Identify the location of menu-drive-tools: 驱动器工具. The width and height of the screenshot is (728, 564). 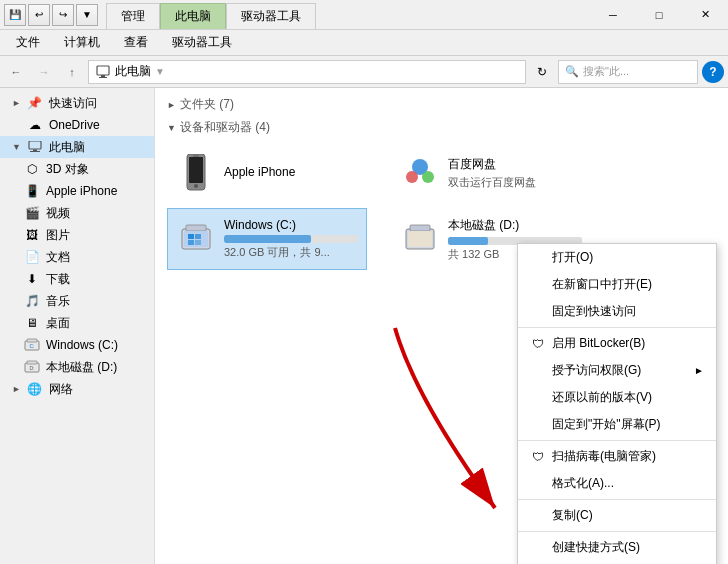
(202, 42).